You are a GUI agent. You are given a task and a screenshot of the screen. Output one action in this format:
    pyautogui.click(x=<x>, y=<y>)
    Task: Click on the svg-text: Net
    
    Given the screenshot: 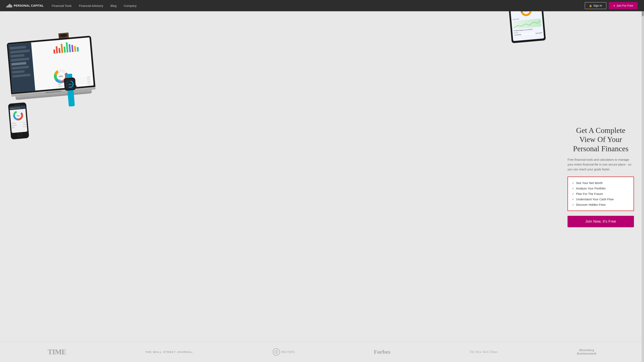 What is the action you would take?
    pyautogui.click(x=18, y=116)
    